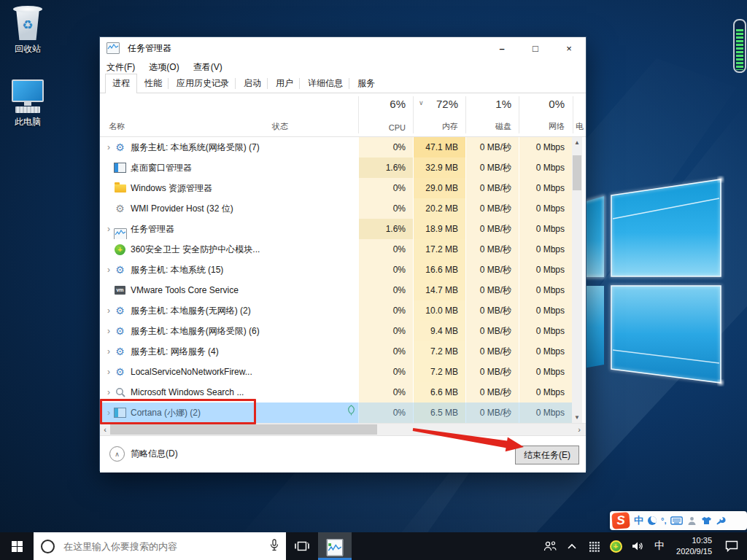  I want to click on column-disk: 磁盘, so click(489, 127).